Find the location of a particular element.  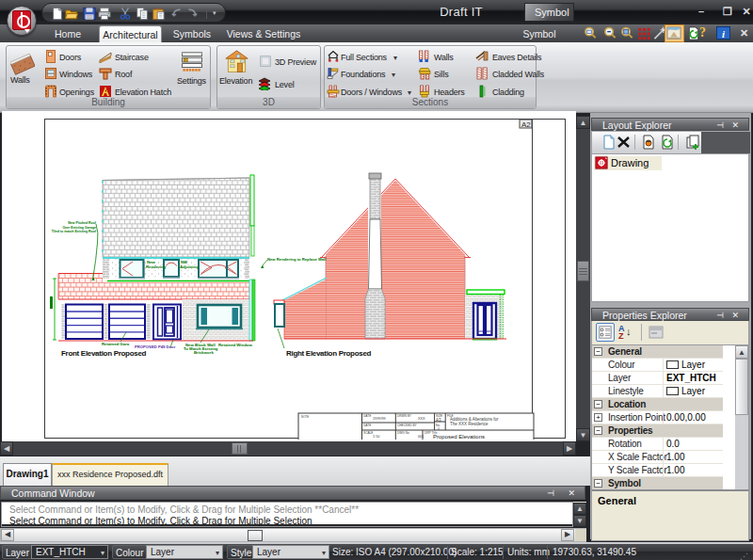

svg-text: A3 is located at coordinates (439, 420).